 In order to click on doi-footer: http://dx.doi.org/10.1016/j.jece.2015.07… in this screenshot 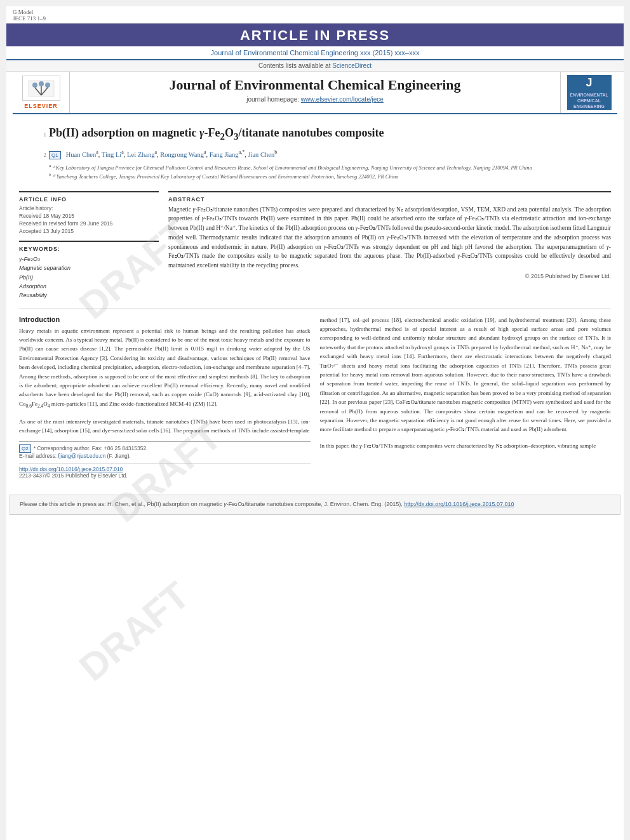, I will do `click(165, 472)`.